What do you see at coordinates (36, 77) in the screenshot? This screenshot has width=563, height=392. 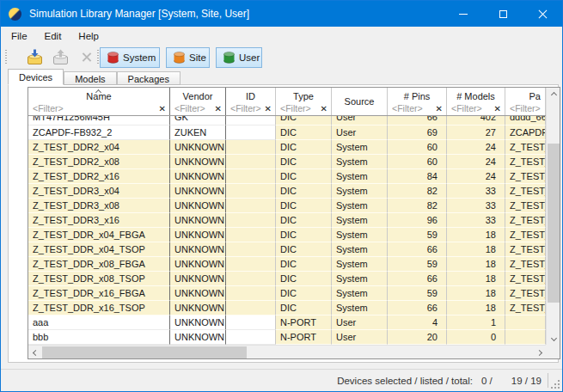 I see `tab-devices: Devices` at bounding box center [36, 77].